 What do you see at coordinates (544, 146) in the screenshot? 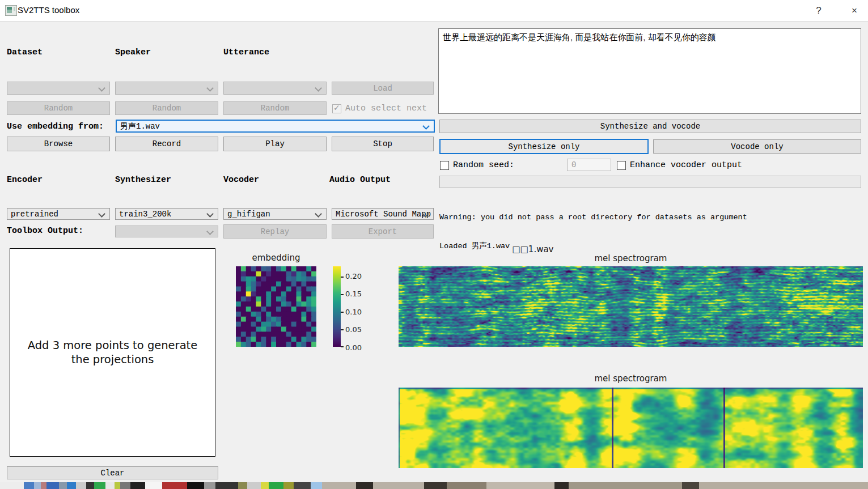
I see `synthesize-only-button: Synthesize only` at bounding box center [544, 146].